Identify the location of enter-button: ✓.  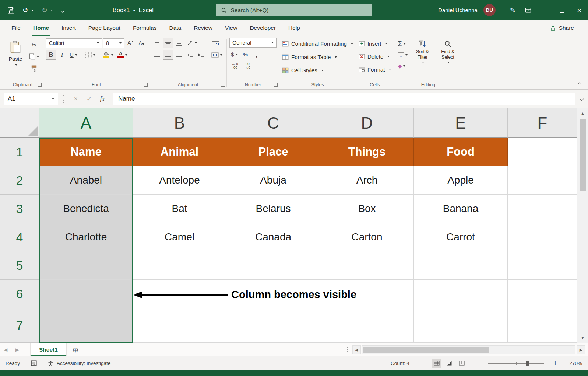
(89, 99).